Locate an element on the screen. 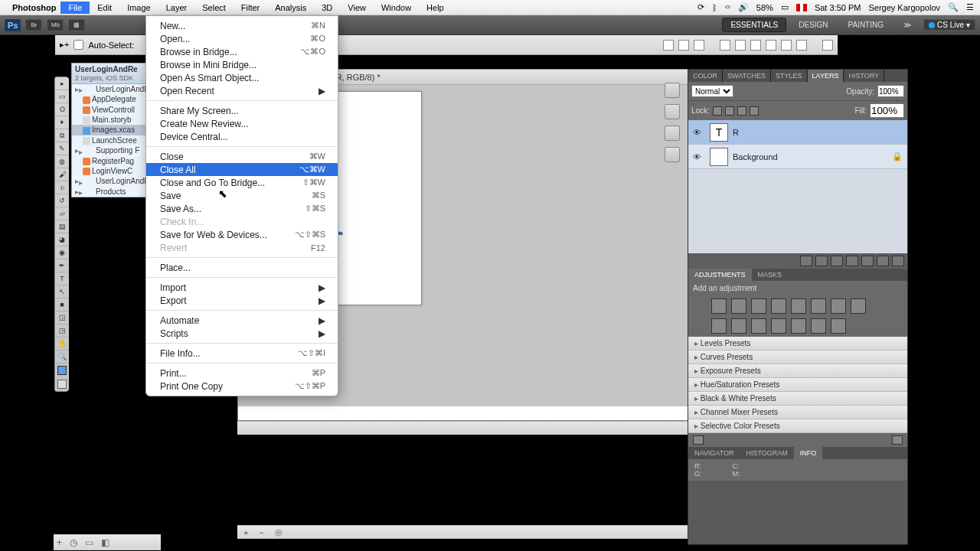  lasso-tool: ʘ is located at coordinates (62, 110).